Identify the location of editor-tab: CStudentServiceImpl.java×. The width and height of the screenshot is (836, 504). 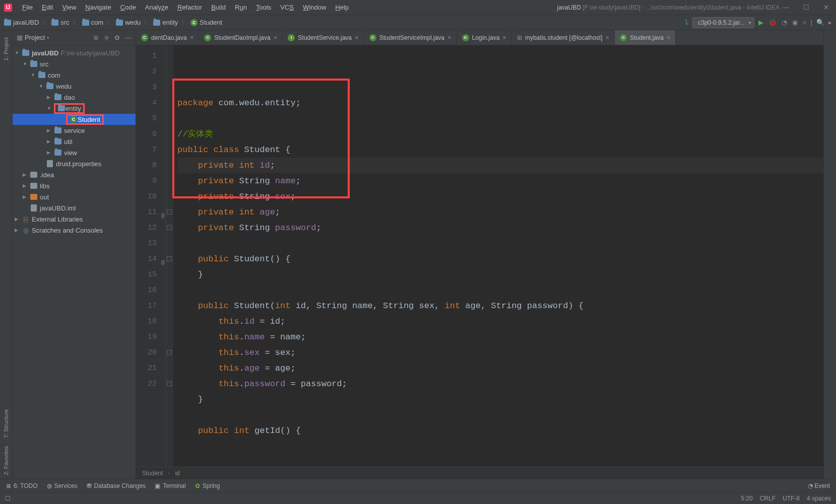
(411, 37).